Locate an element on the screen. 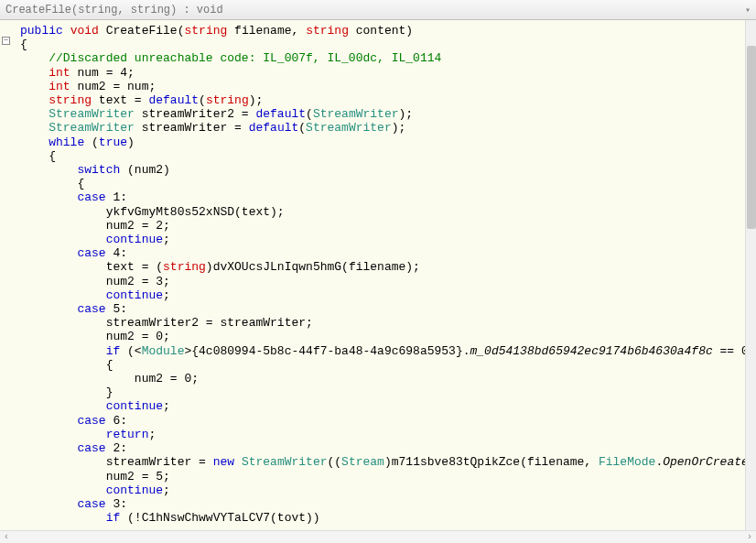 The width and height of the screenshot is (756, 543). assign1: num2 = 2; is located at coordinates (138, 225).